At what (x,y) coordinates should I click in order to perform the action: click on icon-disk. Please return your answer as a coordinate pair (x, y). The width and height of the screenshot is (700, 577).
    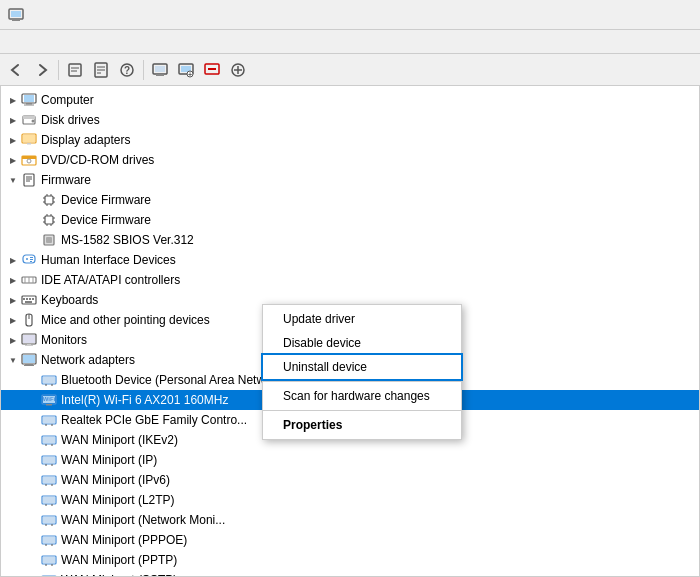
    Looking at the image, I should click on (29, 120).